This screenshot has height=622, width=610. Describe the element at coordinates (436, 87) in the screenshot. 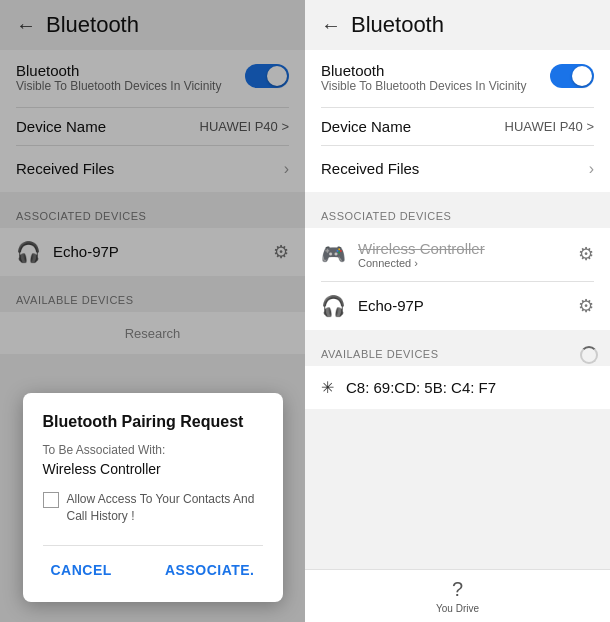

I see `right-bluetooth-sublabel: Visible To Bluetooth Devices In Vicinity` at that location.